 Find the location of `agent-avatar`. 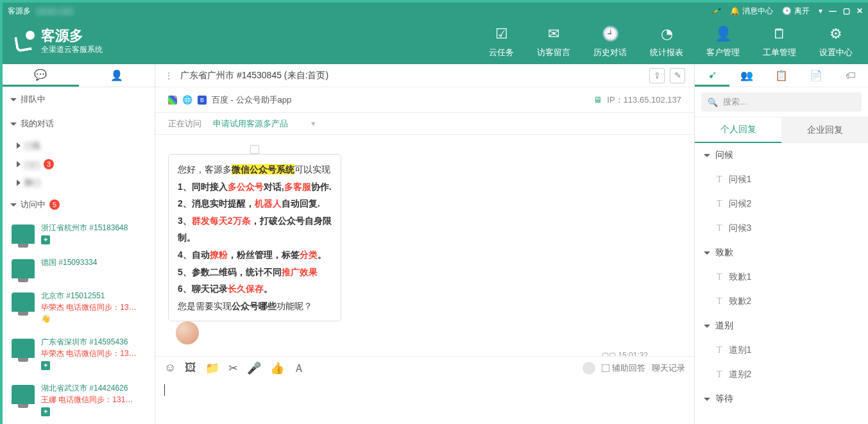

agent-avatar is located at coordinates (187, 333).